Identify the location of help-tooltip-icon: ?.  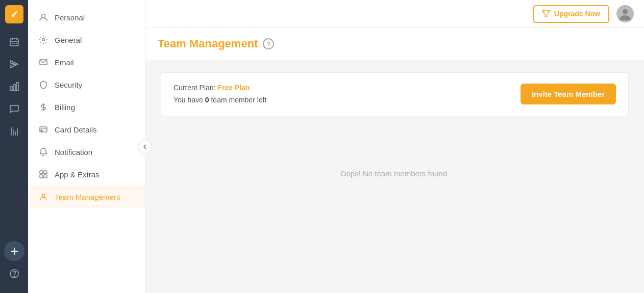
(268, 44).